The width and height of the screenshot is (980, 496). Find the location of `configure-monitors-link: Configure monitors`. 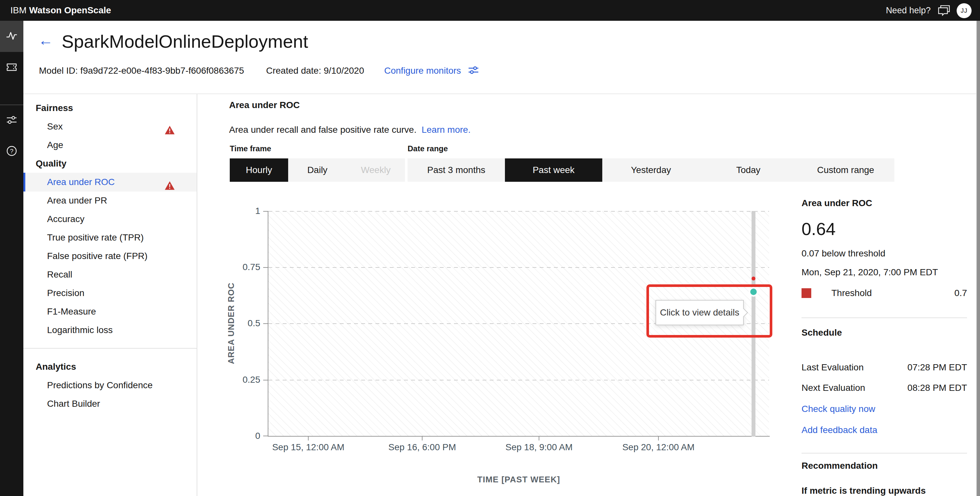

configure-monitors-link: Configure monitors is located at coordinates (431, 71).